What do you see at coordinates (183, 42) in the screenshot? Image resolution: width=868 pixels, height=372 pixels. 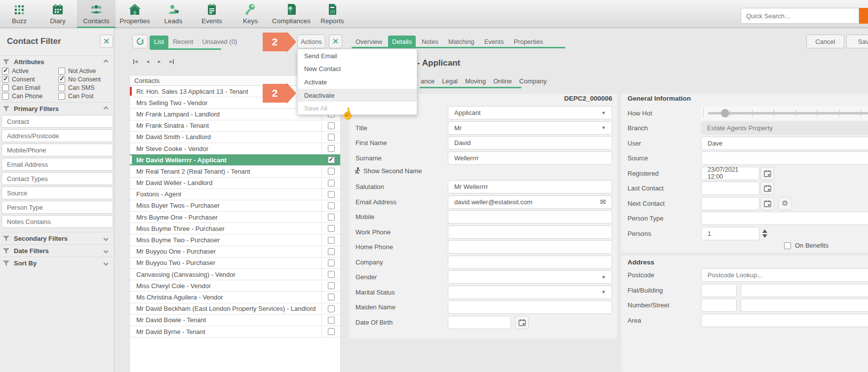 I see `list-view-tab: Recent` at bounding box center [183, 42].